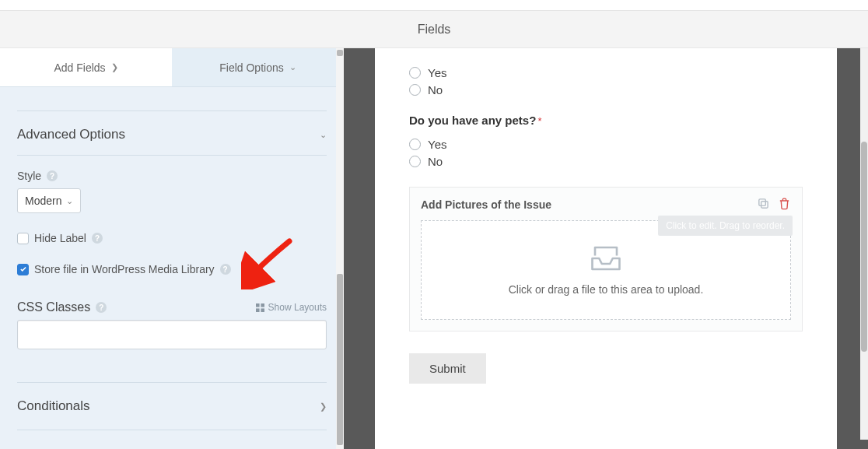 This screenshot has width=868, height=449. Describe the element at coordinates (434, 30) in the screenshot. I see `modal-header: Fields` at that location.